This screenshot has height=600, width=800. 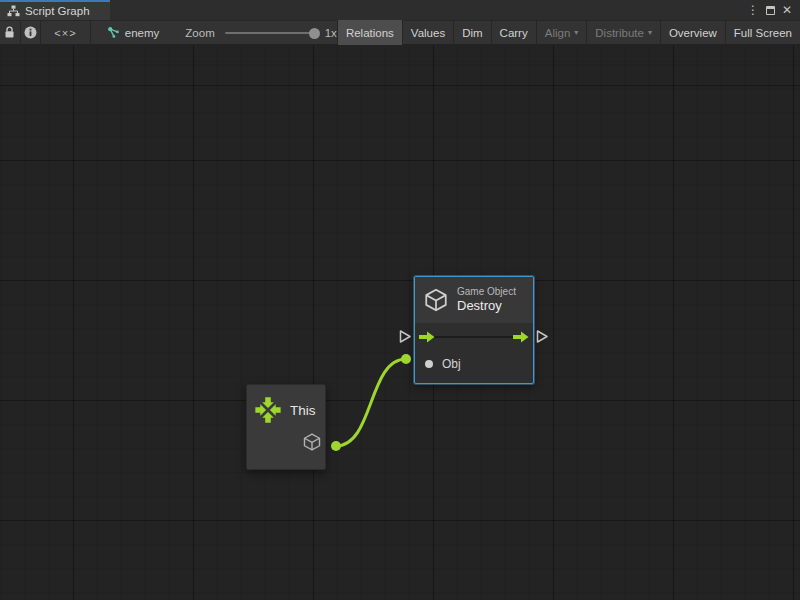 I want to click on tab-bar: Script Graph ⋮ ✕, so click(x=400, y=10).